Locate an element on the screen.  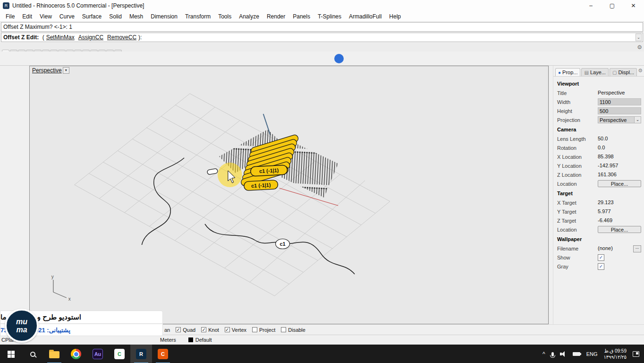
pan-icon is located at coordinates (123, 59).